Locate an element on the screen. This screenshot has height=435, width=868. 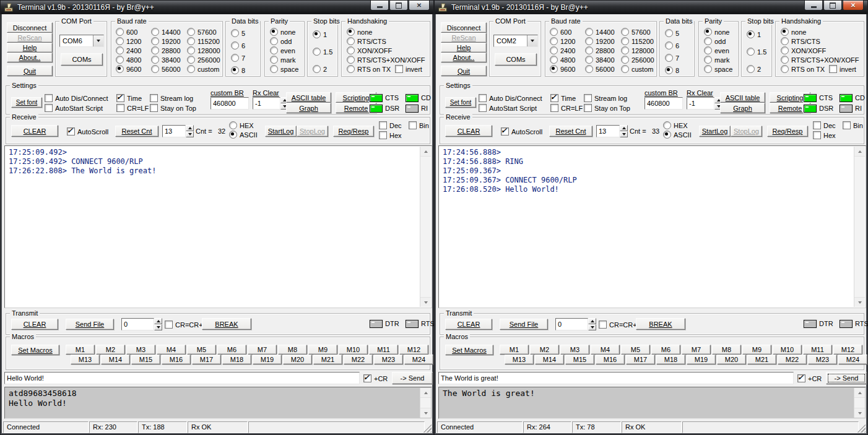
cr-lf-checkbox: CR=LF is located at coordinates (566, 108).